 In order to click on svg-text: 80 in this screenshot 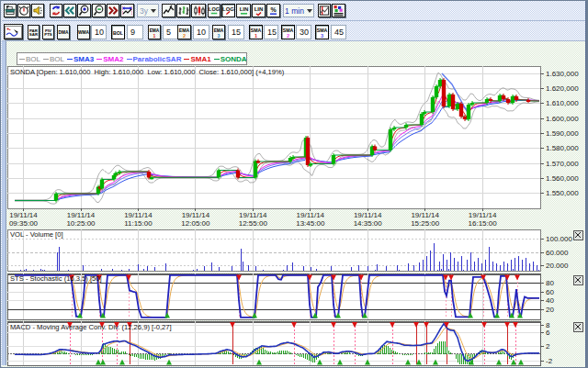, I will do `click(549, 283)`.